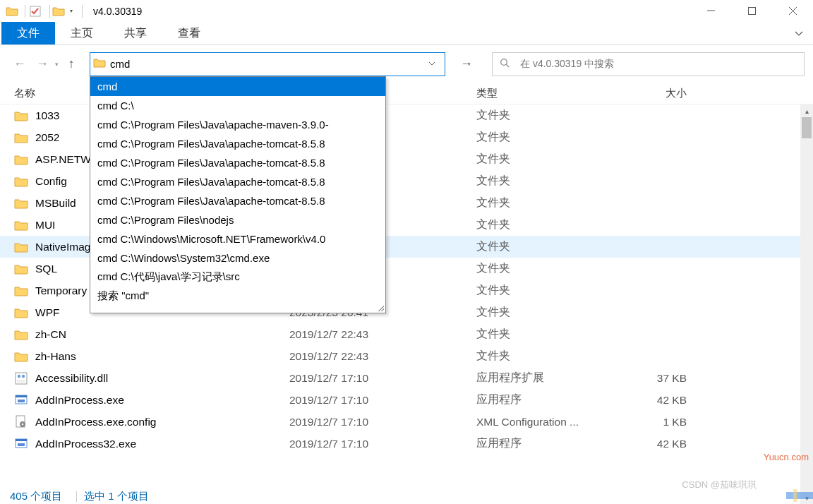  What do you see at coordinates (505, 64) in the screenshot?
I see `search-icon` at bounding box center [505, 64].